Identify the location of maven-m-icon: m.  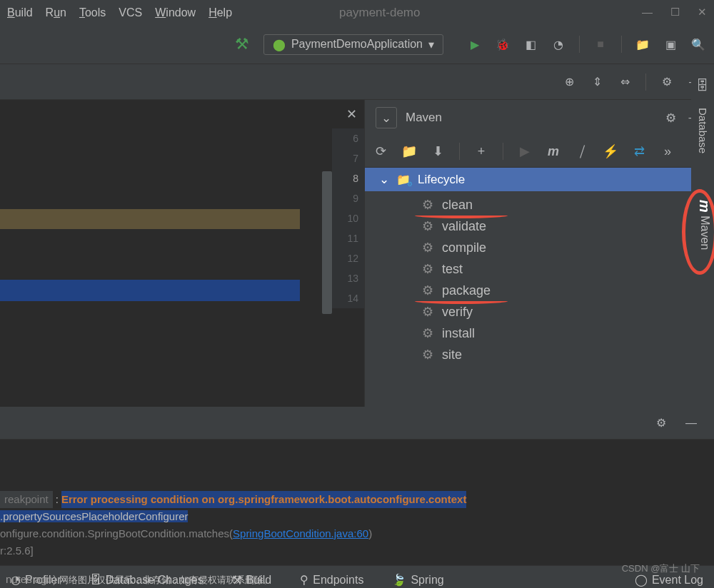
(553, 151).